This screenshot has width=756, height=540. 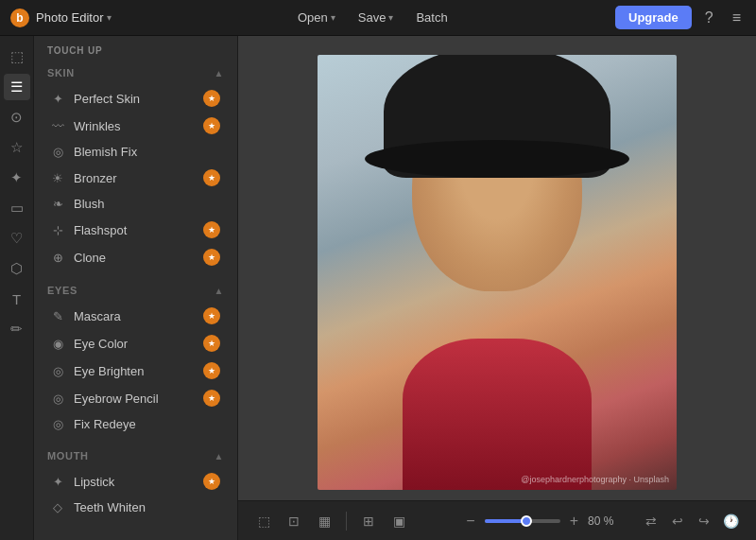 I want to click on teeth-whiten-icon: ◇, so click(x=58, y=507).